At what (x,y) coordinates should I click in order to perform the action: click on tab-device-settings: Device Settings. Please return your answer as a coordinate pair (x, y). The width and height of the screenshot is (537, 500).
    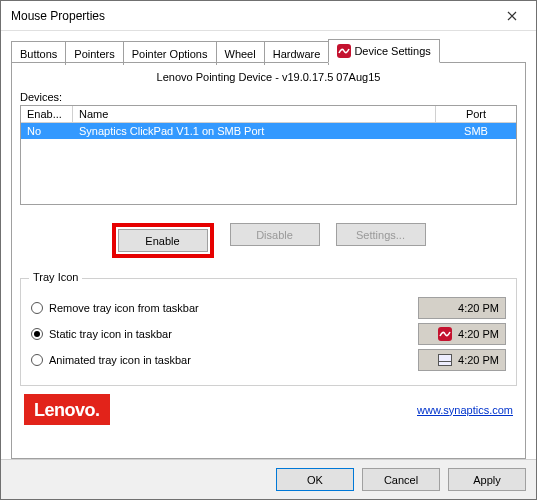
    Looking at the image, I should click on (384, 51).